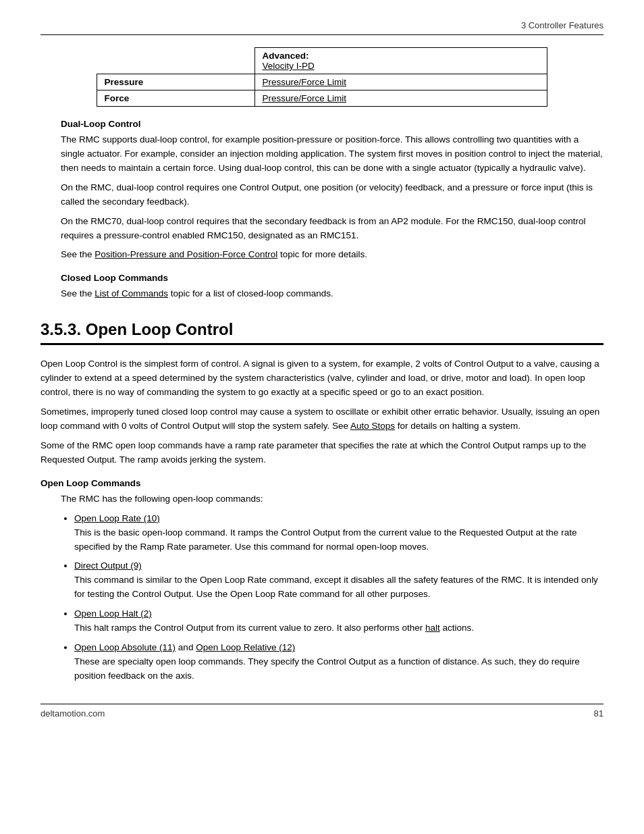 The width and height of the screenshot is (644, 834). Describe the element at coordinates (562, 26) in the screenshot. I see `header-text: 3 Controller Features` at that location.